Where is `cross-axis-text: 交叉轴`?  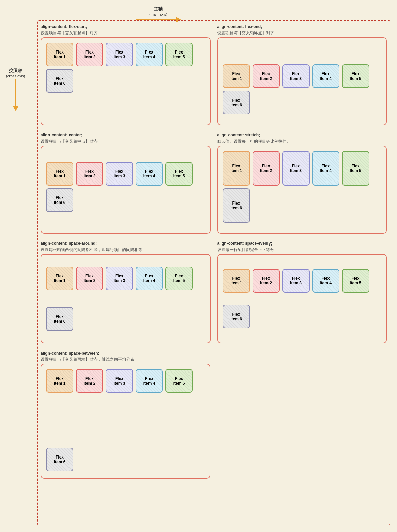
cross-axis-text: 交叉轴 is located at coordinates (16, 71).